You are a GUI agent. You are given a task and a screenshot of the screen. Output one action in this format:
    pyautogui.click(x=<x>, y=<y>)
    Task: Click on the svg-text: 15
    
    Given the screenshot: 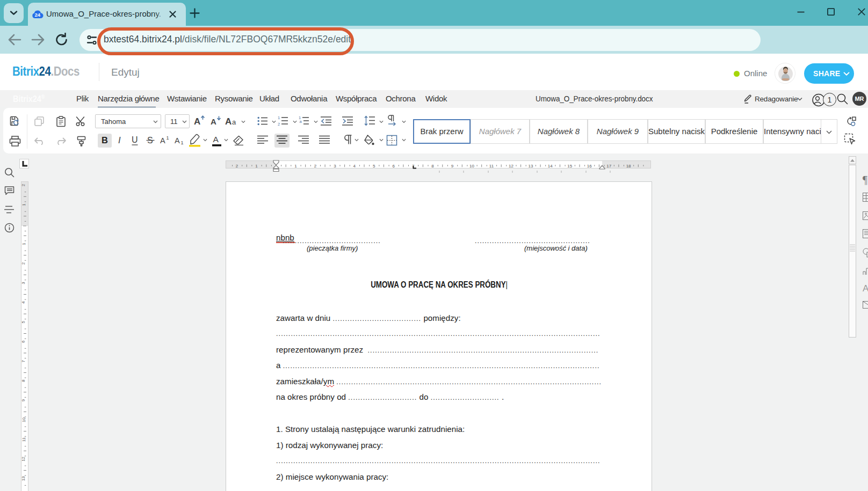 What is the action you would take?
    pyautogui.click(x=569, y=166)
    